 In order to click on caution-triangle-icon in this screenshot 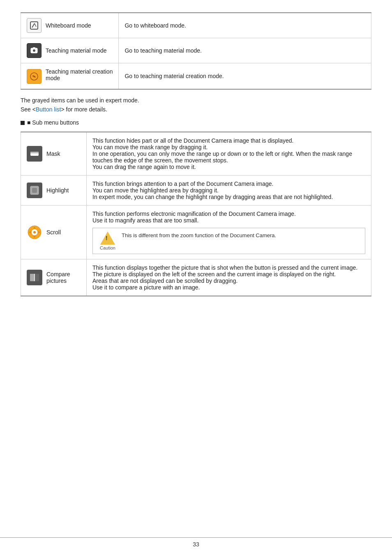, I will do `click(108, 238)`.